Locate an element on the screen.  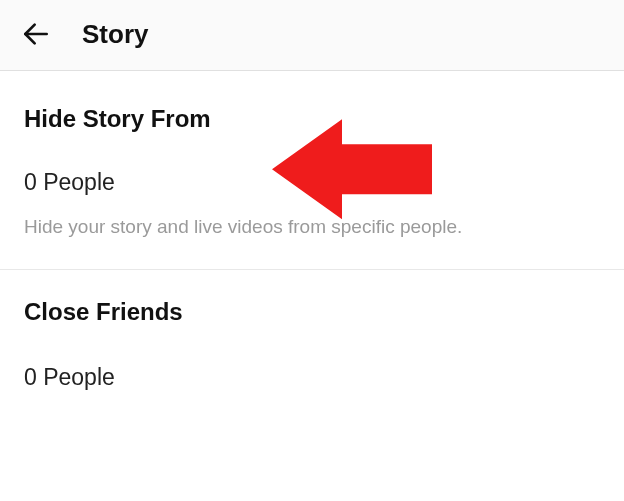
back-arrow-icon is located at coordinates (36, 34).